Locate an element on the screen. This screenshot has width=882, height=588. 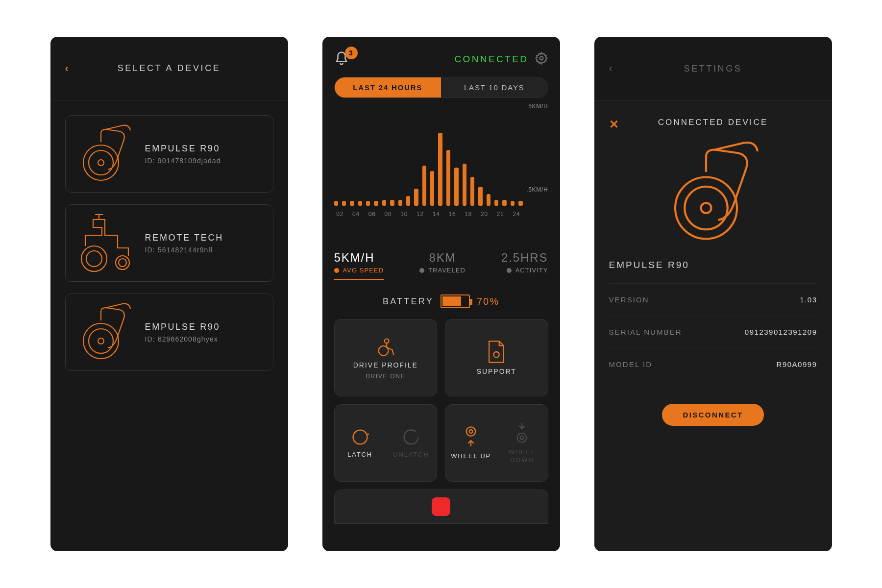
page-title: SETTINGS is located at coordinates (718, 69).